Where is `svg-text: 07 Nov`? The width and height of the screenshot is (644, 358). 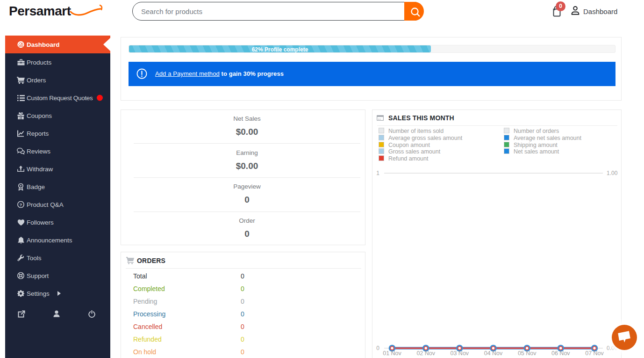 svg-text: 07 Nov is located at coordinates (594, 353).